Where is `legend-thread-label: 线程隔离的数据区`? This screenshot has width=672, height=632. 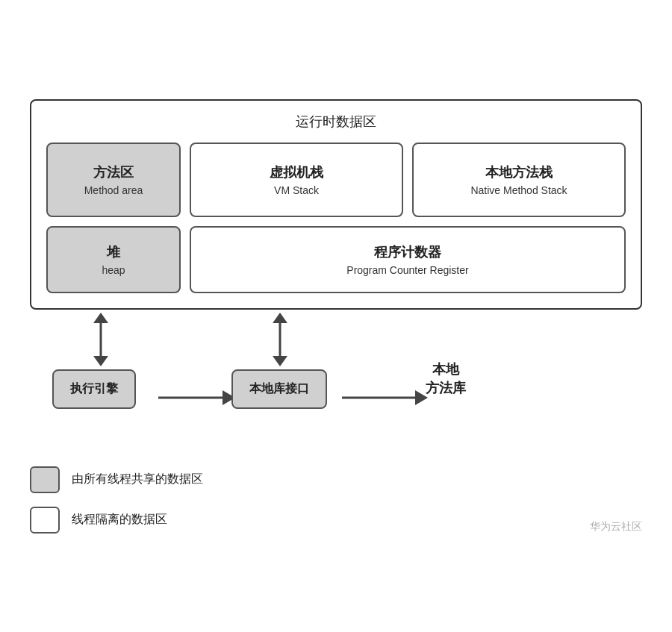 legend-thread-label: 线程隔离的数据区 is located at coordinates (119, 519).